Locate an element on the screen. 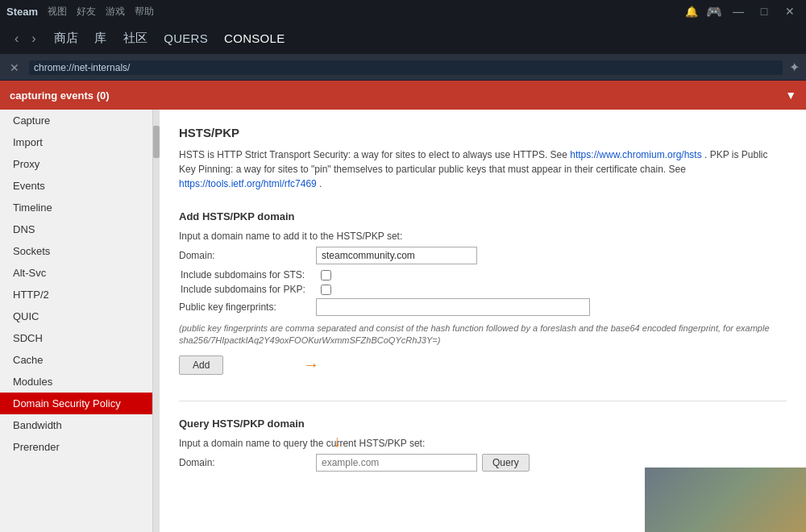 The height and width of the screenshot is (532, 806). steam-logo: Steam is located at coordinates (23, 11).